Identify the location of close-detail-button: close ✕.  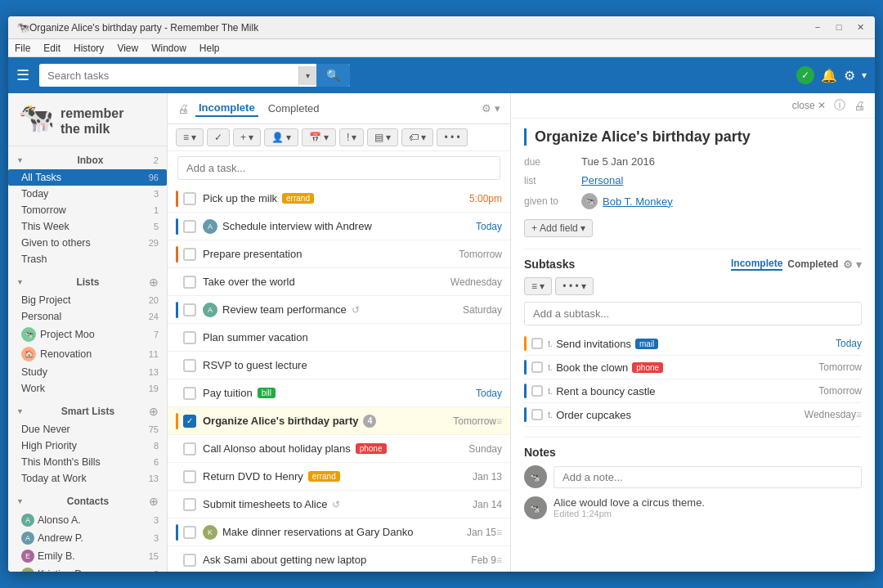
(809, 105).